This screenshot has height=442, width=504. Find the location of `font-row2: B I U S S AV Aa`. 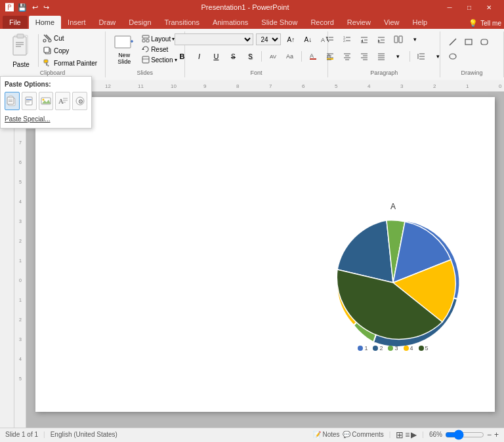

font-row2: B I U S S AV Aa is located at coordinates (256, 56).